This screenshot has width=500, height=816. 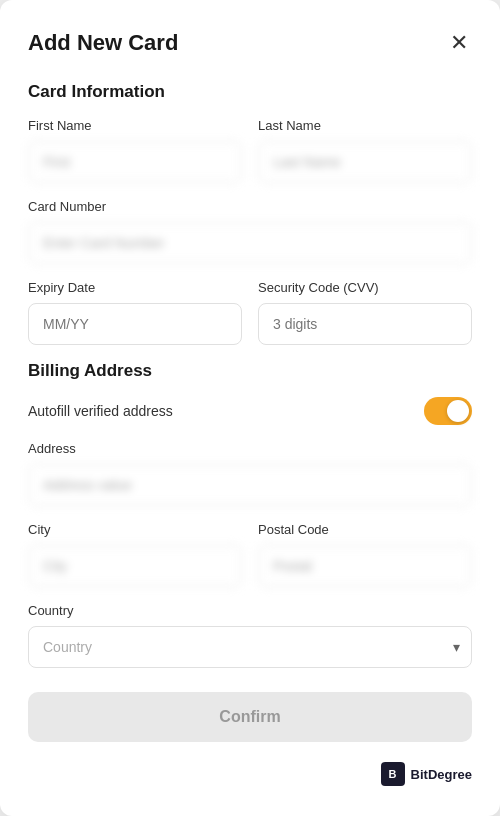 I want to click on cvv-input, so click(x=365, y=324).